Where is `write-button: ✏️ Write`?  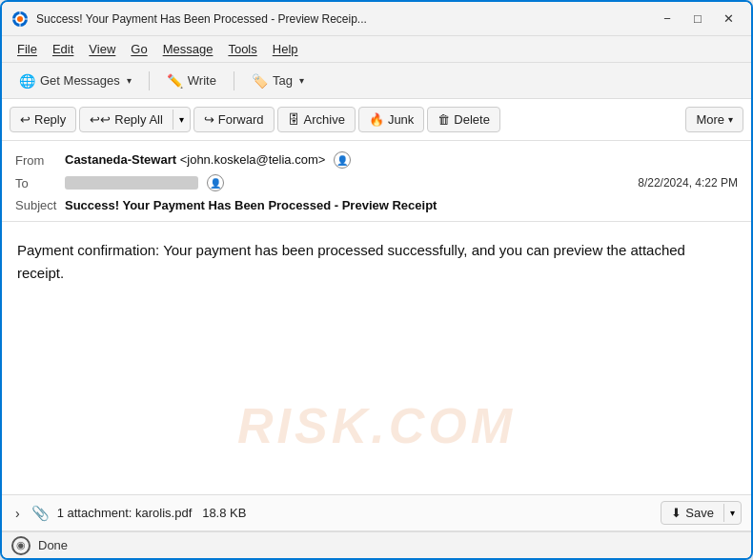
write-button: ✏️ Write is located at coordinates (192, 81).